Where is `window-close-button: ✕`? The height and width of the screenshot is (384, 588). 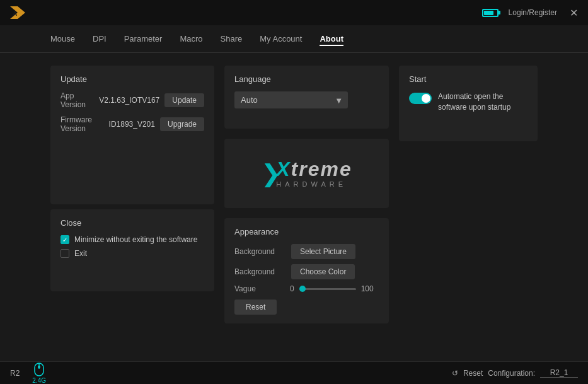 window-close-button: ✕ is located at coordinates (574, 13).